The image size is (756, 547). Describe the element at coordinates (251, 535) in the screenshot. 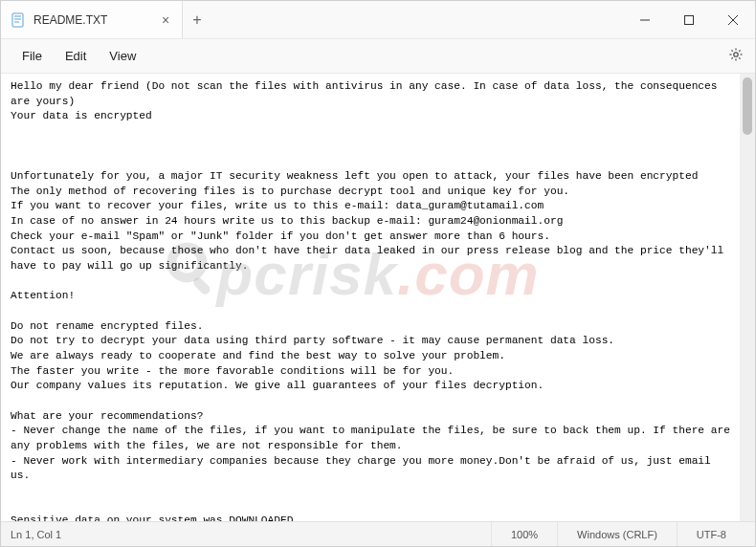

I see `status-cursor-position: Ln 1, Col 1` at that location.